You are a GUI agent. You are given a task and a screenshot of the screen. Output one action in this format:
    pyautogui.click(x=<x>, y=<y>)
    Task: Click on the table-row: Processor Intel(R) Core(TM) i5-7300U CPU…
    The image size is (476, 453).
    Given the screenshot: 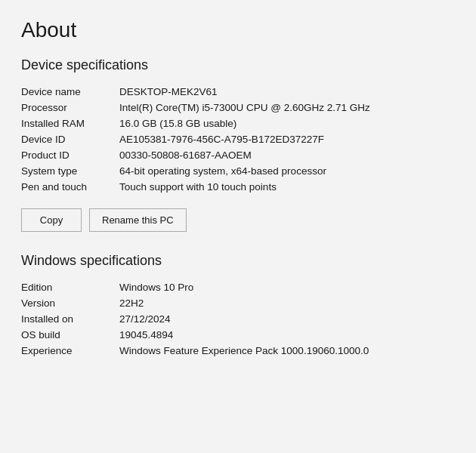 What is the action you would take?
    pyautogui.click(x=238, y=107)
    